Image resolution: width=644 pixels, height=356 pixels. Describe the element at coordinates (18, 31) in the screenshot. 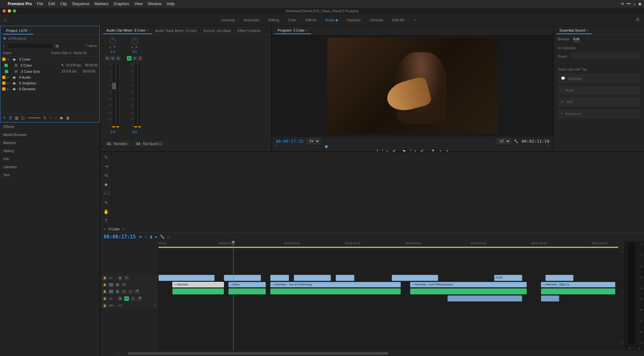

I see `project-tab: Project: L579 ≡` at that location.